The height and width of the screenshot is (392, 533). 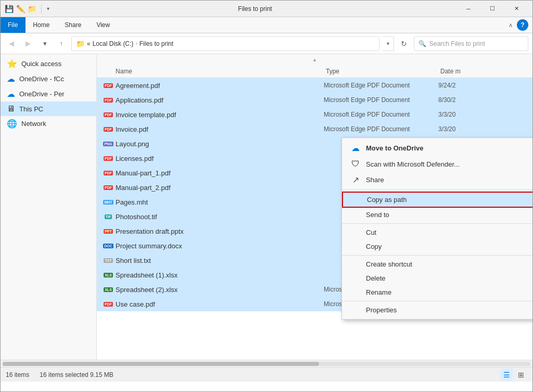 I want to click on item-count: 16 items, so click(x=18, y=375).